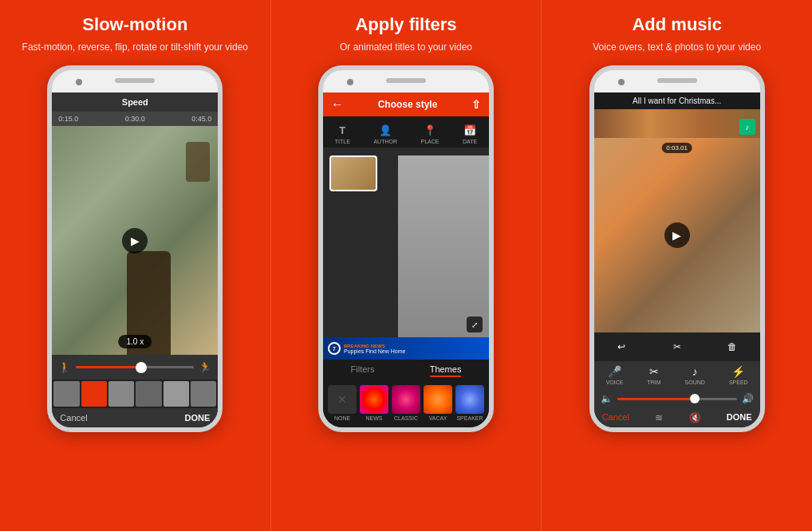  I want to click on place-label: PLACE, so click(431, 142).